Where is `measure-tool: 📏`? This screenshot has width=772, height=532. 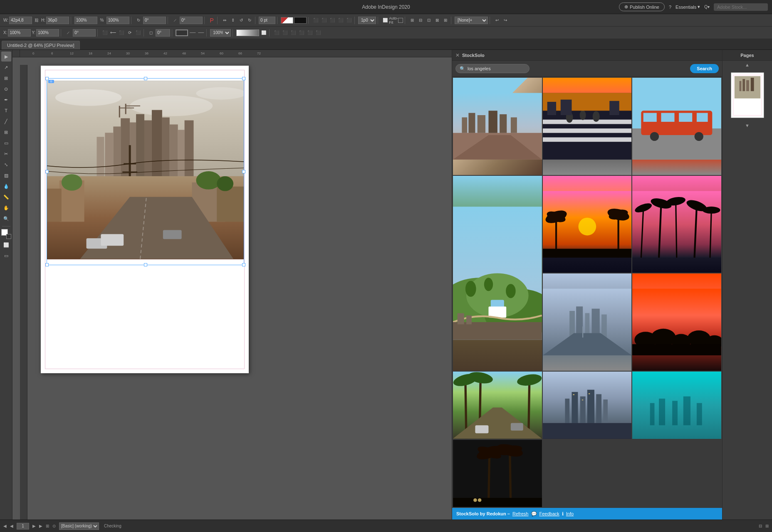
measure-tool: 📏 is located at coordinates (6, 197).